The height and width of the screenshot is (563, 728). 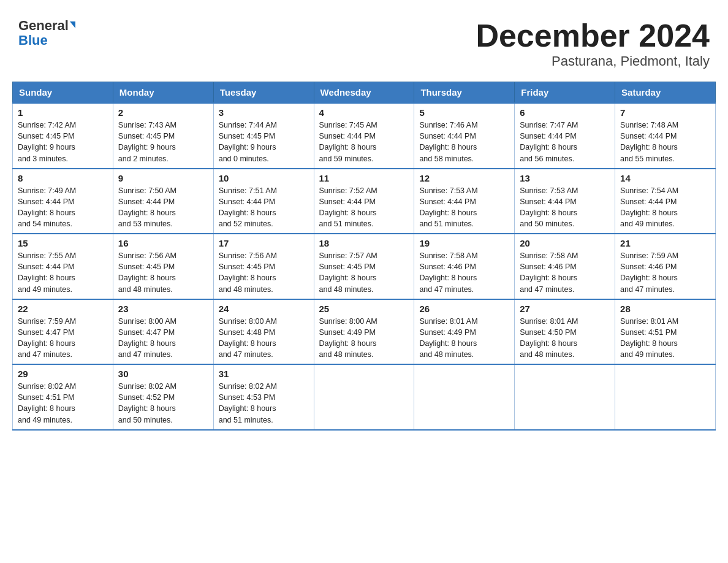 I want to click on day-number: 6, so click(x=565, y=113).